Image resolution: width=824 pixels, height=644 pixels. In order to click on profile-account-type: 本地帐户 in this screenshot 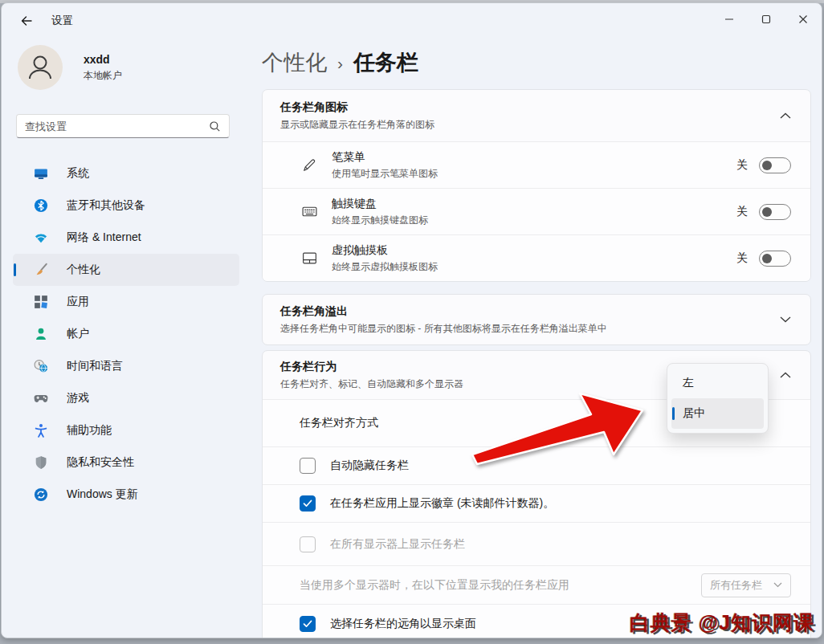, I will do `click(103, 75)`.